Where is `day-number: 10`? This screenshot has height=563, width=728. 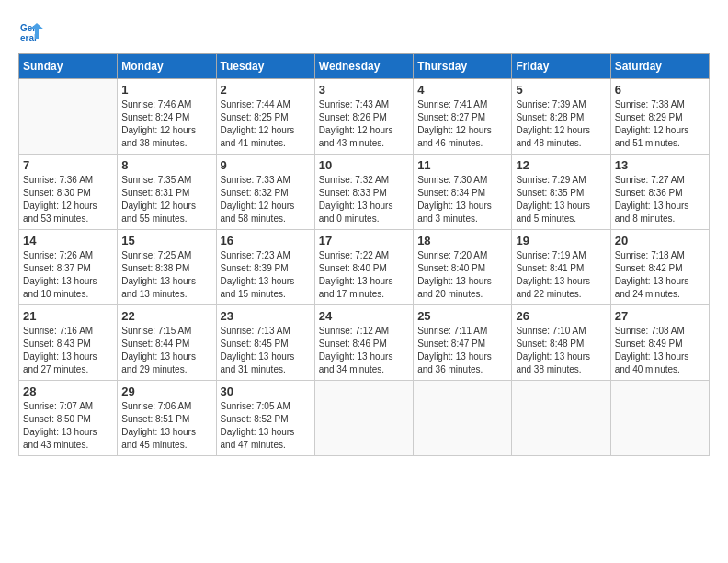
day-number: 10 is located at coordinates (364, 166).